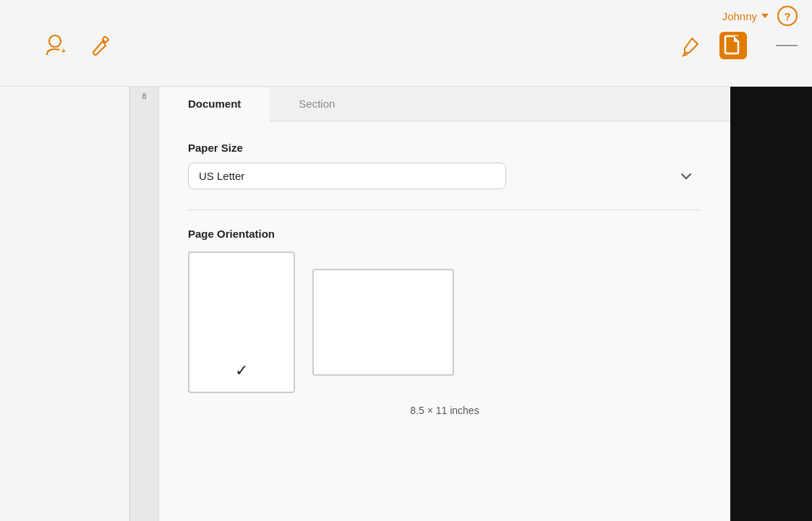  Describe the element at coordinates (100, 46) in the screenshot. I see `wrench-icon` at that location.